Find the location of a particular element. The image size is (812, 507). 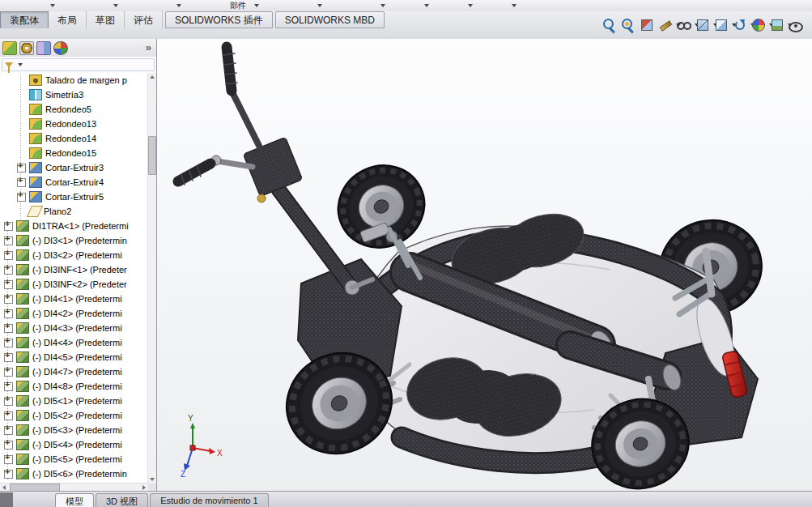

tree-item: (-) DI4<7> (Predetermi is located at coordinates (74, 372).